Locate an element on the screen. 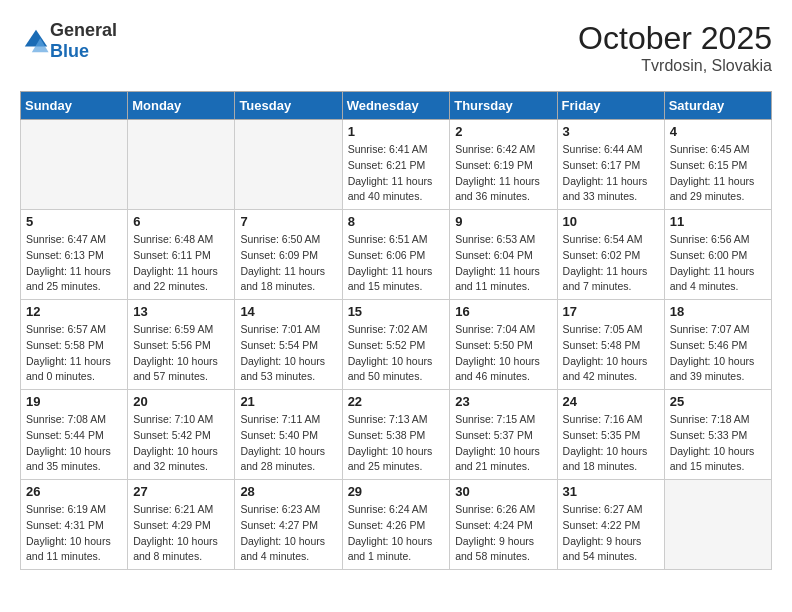 The image size is (792, 612). day-info: Sunrise: 7:18 AMSunset: 5:33 PMDaylight:… is located at coordinates (718, 444).